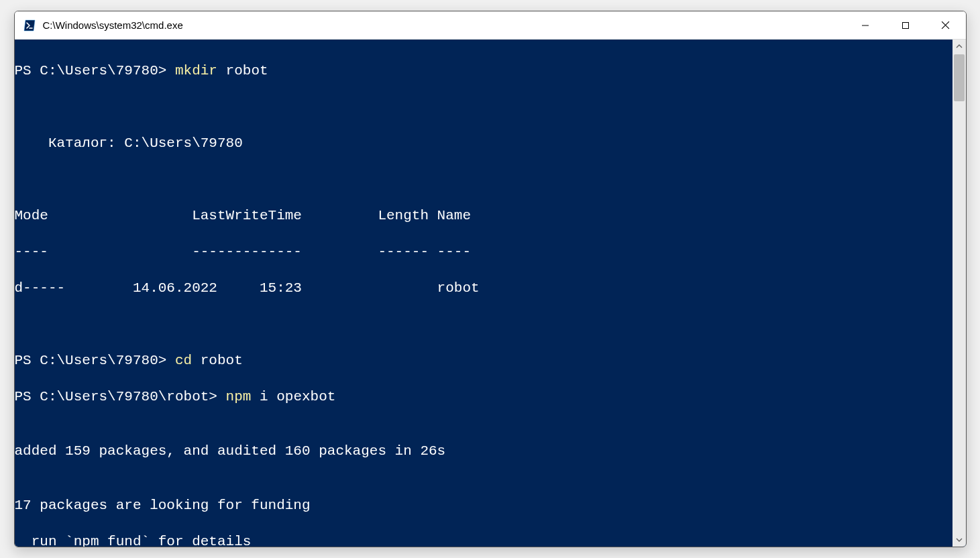  What do you see at coordinates (113, 25) in the screenshot?
I see `window-title: C:\Windows\system32\cmd.exe` at bounding box center [113, 25].